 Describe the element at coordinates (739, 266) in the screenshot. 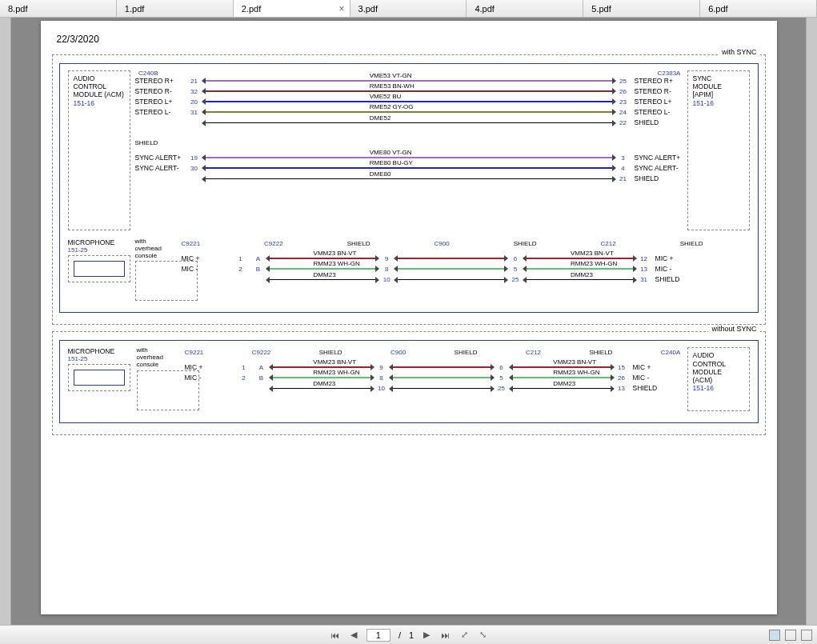

I see `sync-mic-side` at that location.